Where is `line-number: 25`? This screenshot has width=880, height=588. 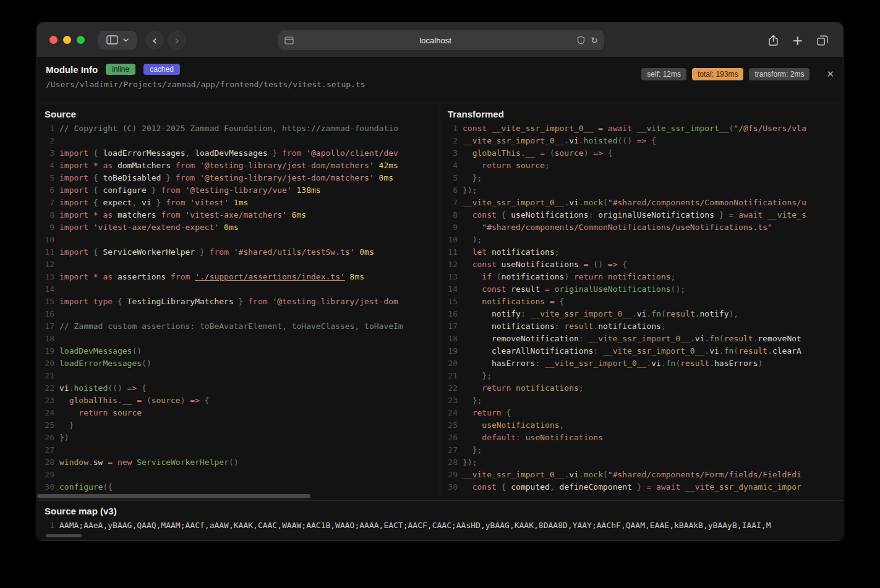
line-number: 25 is located at coordinates (449, 425).